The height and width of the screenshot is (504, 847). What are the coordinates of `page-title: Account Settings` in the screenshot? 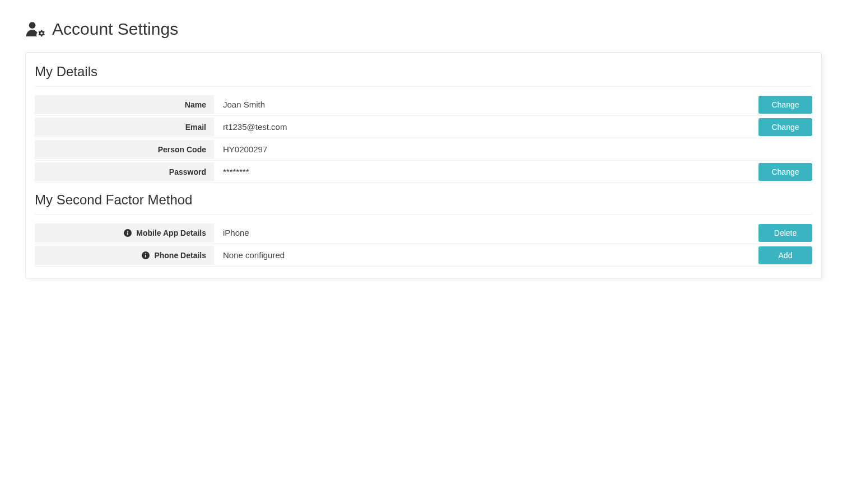 It's located at (115, 29).